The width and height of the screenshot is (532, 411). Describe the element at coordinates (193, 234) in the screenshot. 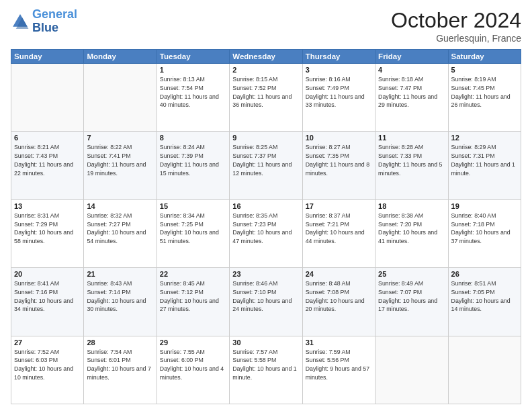

I see `calendar-day-cell: 15Sunrise: 8:34 AM Sunset: 7:25 PM Dayli…` at that location.